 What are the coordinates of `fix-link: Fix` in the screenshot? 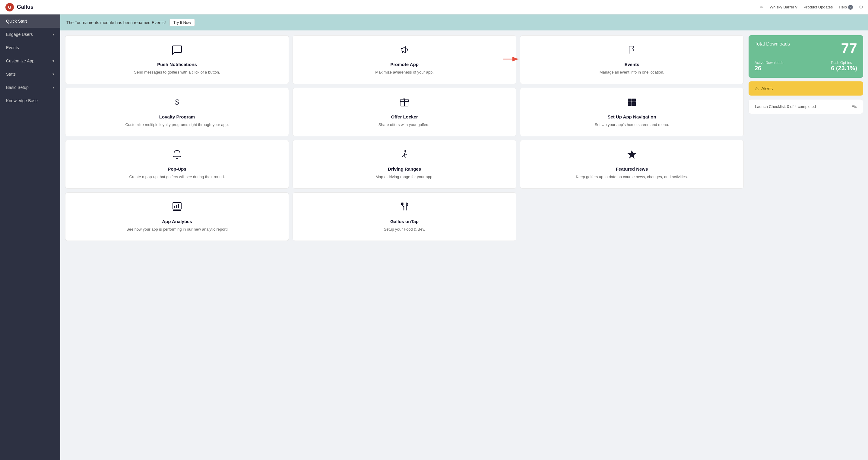 It's located at (855, 106).